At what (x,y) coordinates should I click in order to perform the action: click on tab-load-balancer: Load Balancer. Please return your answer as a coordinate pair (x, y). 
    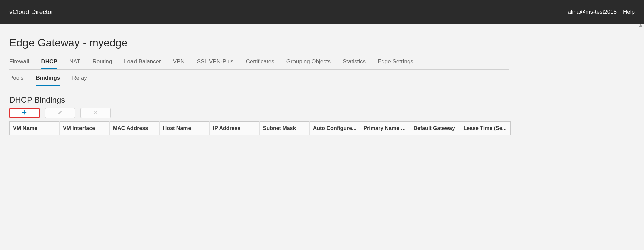
    Looking at the image, I should click on (143, 63).